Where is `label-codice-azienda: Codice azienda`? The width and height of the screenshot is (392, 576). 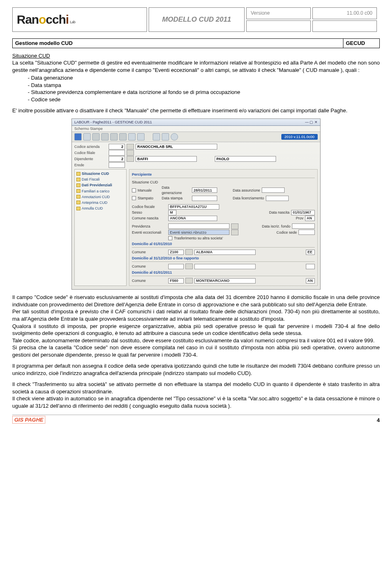 label-codice-azienda: Codice azienda is located at coordinates (91, 147).